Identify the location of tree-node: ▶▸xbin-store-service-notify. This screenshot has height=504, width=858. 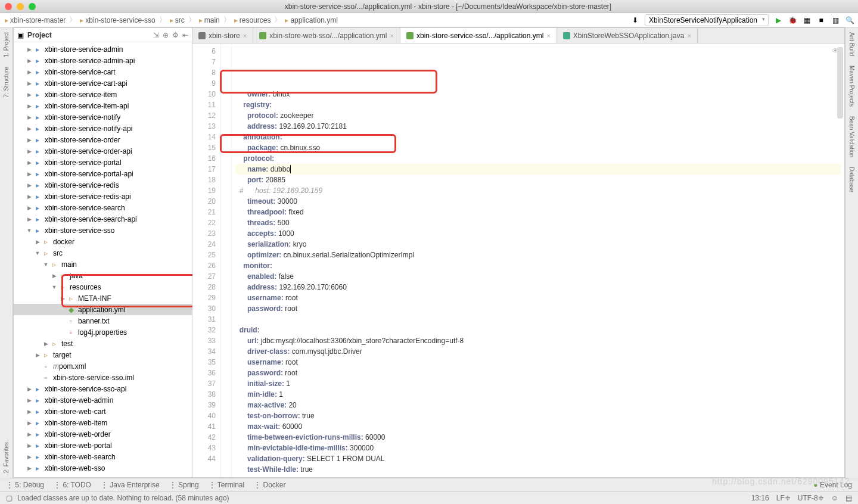
(102, 117).